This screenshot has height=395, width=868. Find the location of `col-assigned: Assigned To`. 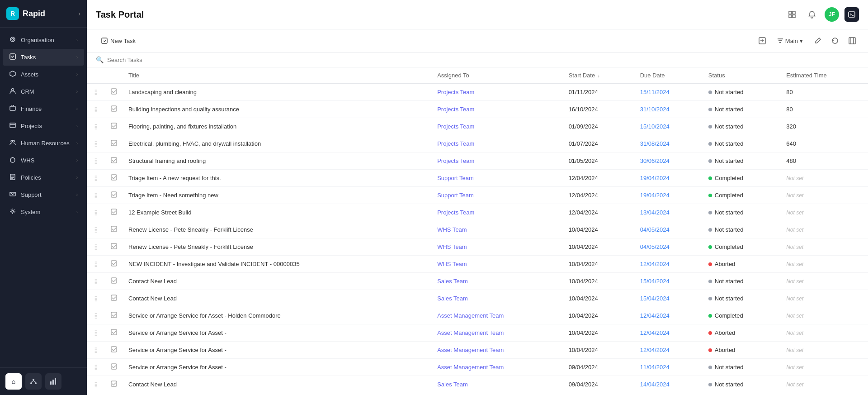

col-assigned: Assigned To is located at coordinates (497, 76).